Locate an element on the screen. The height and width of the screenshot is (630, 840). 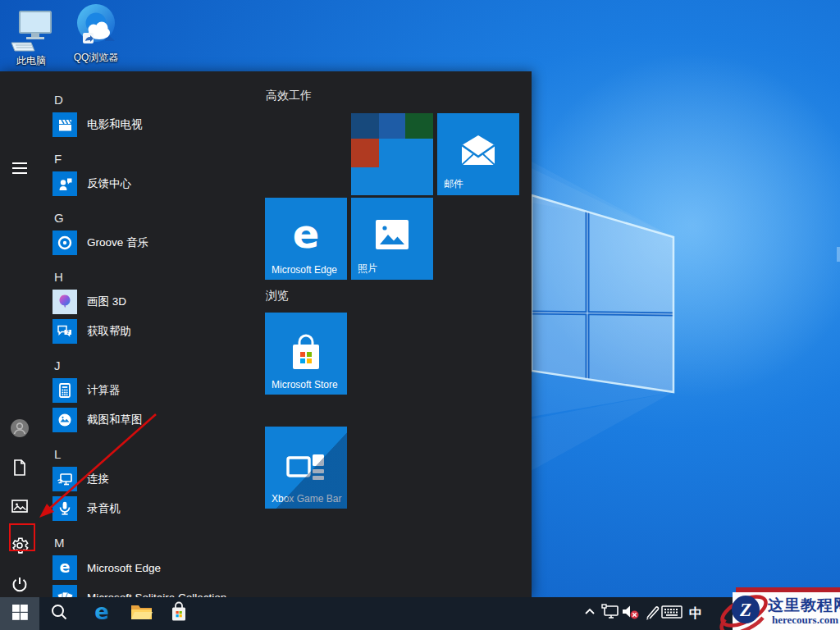
app-name: 录音机 is located at coordinates (103, 509).